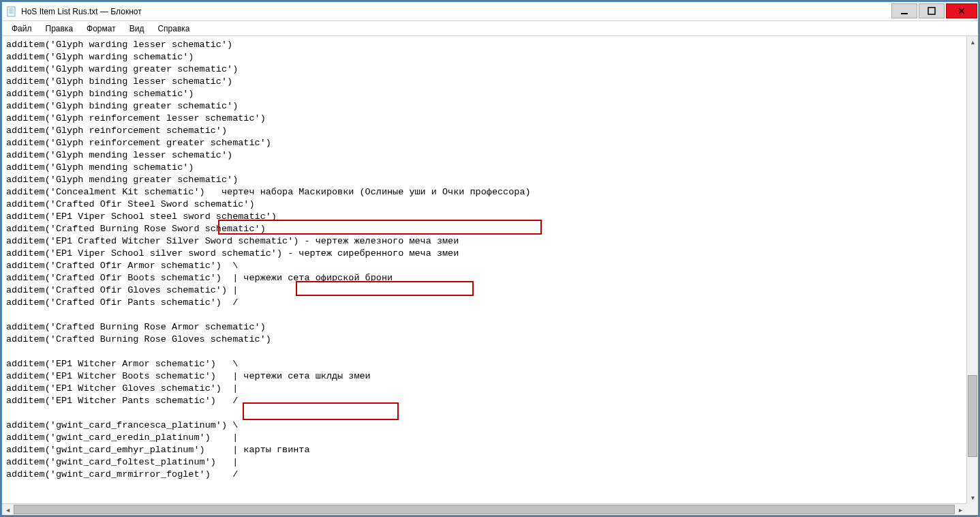  Describe the element at coordinates (973, 498) in the screenshot. I see `scroll-down-icon: ▾` at that location.